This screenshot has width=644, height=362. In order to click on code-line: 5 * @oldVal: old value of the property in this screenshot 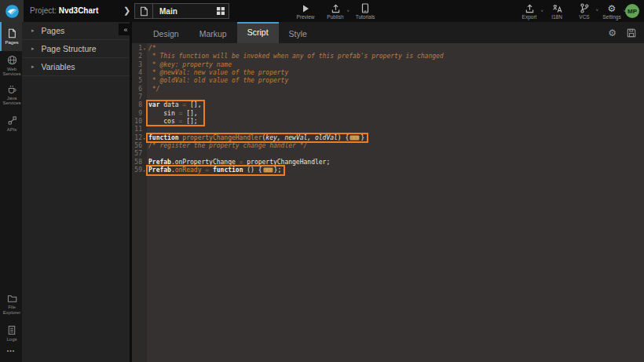, I will do `click(388, 81)`.